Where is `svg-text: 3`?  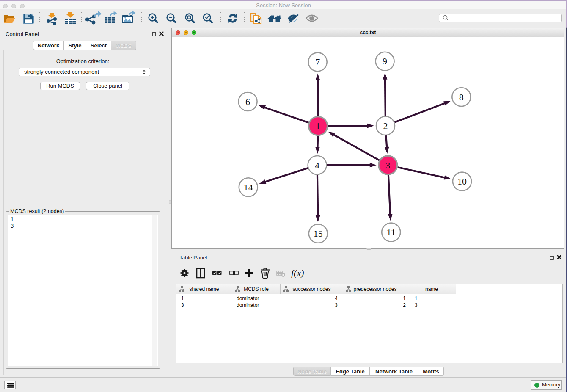
svg-text: 3 is located at coordinates (388, 165).